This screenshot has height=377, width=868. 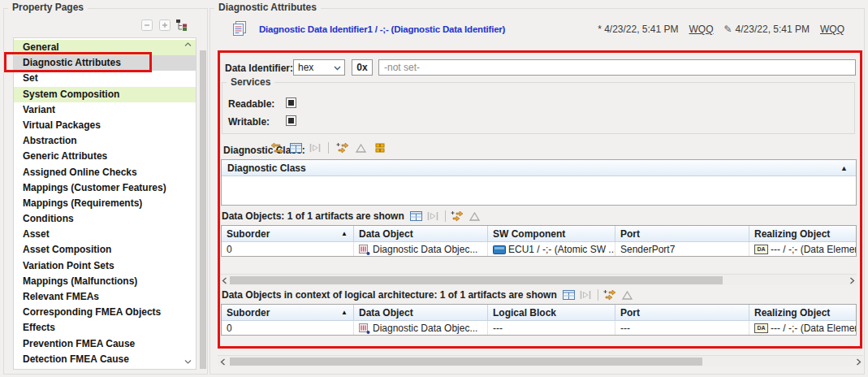 What do you see at coordinates (291, 120) in the screenshot?
I see `writable-checkbox` at bounding box center [291, 120].